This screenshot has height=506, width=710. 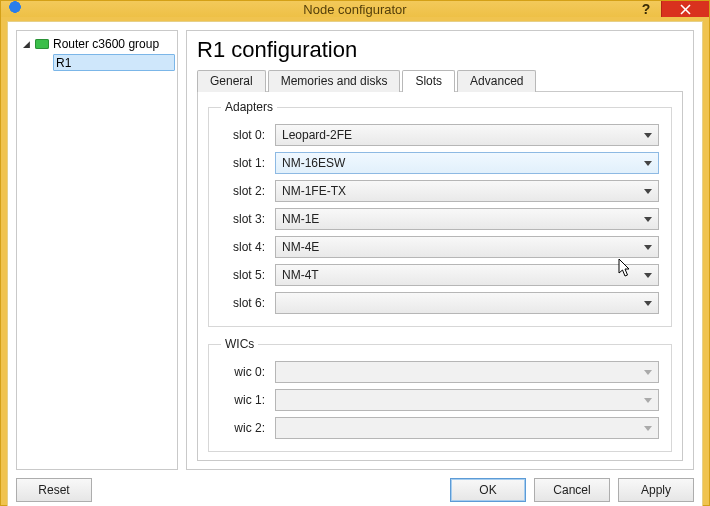 What do you see at coordinates (440, 247) in the screenshot?
I see `adapter-slot-row: slot 4:NM-4E` at bounding box center [440, 247].